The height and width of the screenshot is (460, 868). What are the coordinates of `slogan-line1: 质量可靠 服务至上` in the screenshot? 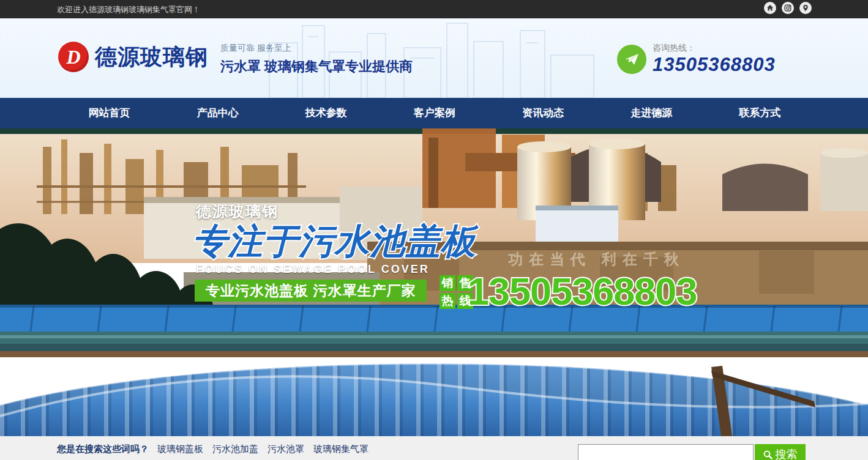 It's located at (316, 48).